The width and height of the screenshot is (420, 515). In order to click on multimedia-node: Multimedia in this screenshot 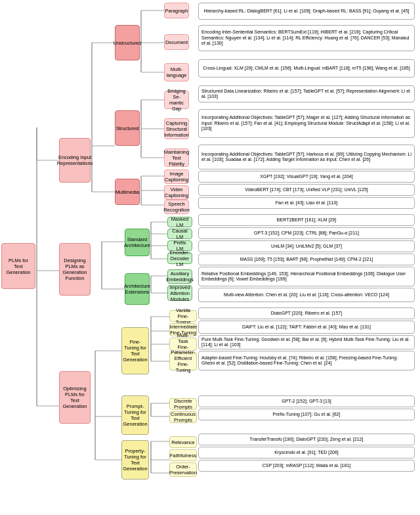, I will do `click(127, 192)`.